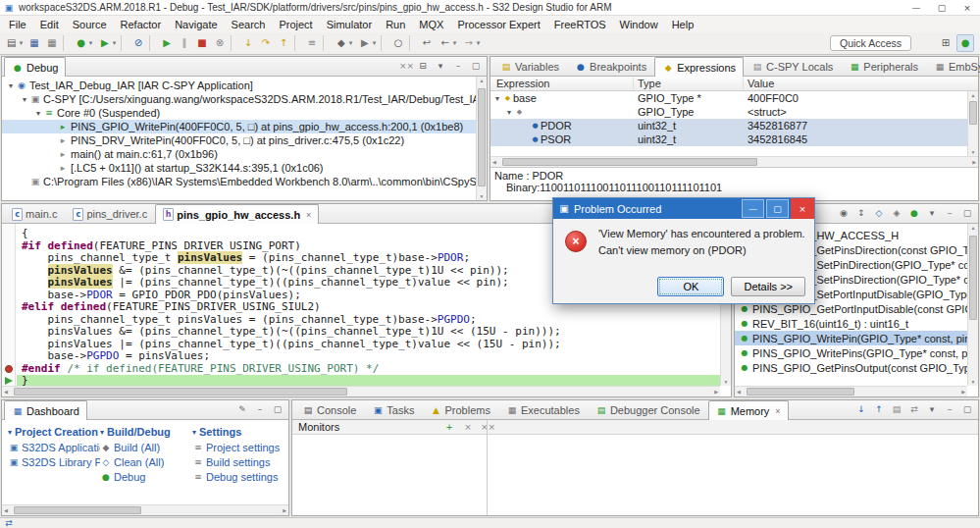 This screenshot has width=980, height=528. I want to click on dashboard-link: ≡ Project settings, so click(238, 448).